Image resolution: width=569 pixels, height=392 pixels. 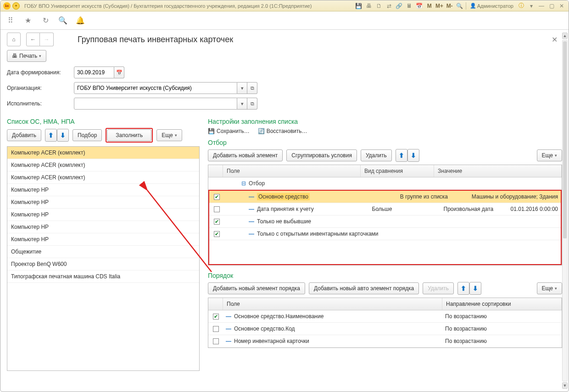 What do you see at coordinates (521, 6) in the screenshot?
I see `info-icon: ⓘ` at bounding box center [521, 6].